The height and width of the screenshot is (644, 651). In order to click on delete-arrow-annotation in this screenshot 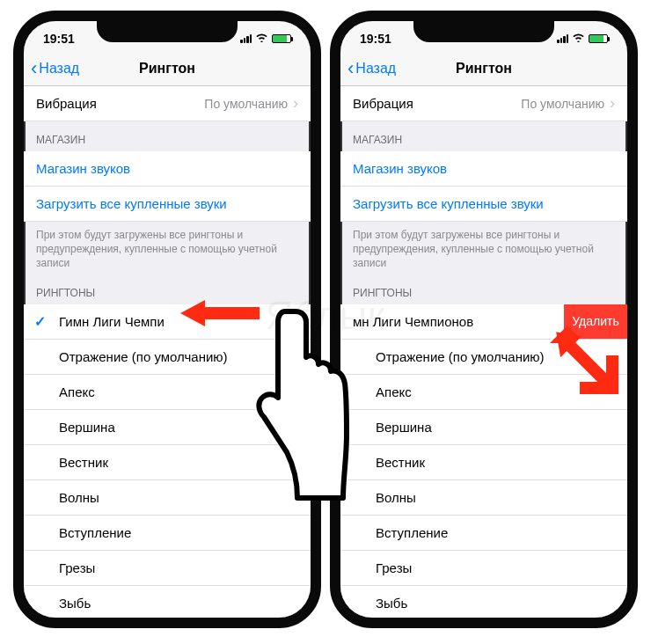, I will do `click(584, 360)`.